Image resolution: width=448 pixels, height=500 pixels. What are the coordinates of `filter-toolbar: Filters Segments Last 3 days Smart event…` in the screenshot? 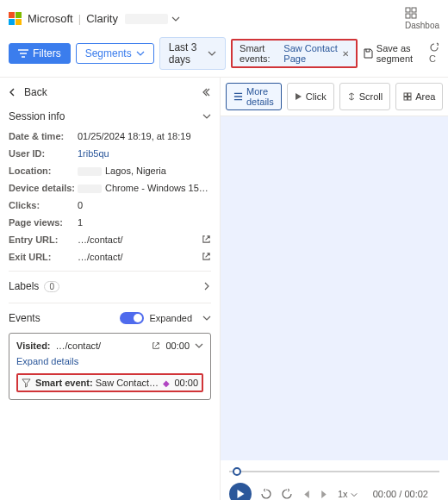 It's located at (224, 55).